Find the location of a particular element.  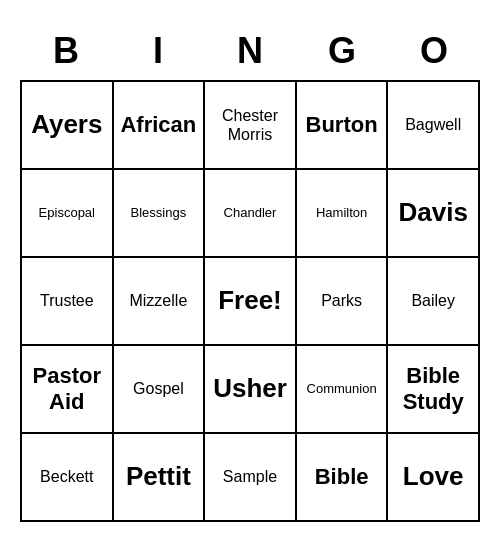

cell-r4-c0: Beckett is located at coordinates (68, 478).